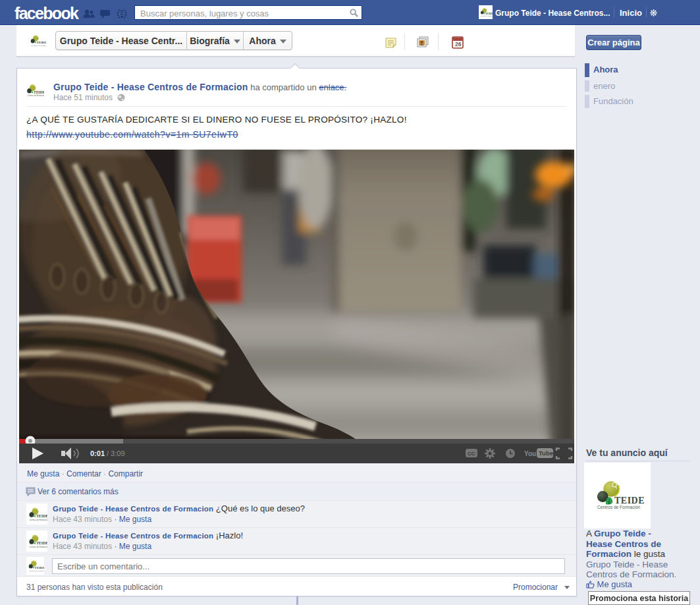  What do you see at coordinates (546, 453) in the screenshot?
I see `svg-text: Tube` at bounding box center [546, 453].